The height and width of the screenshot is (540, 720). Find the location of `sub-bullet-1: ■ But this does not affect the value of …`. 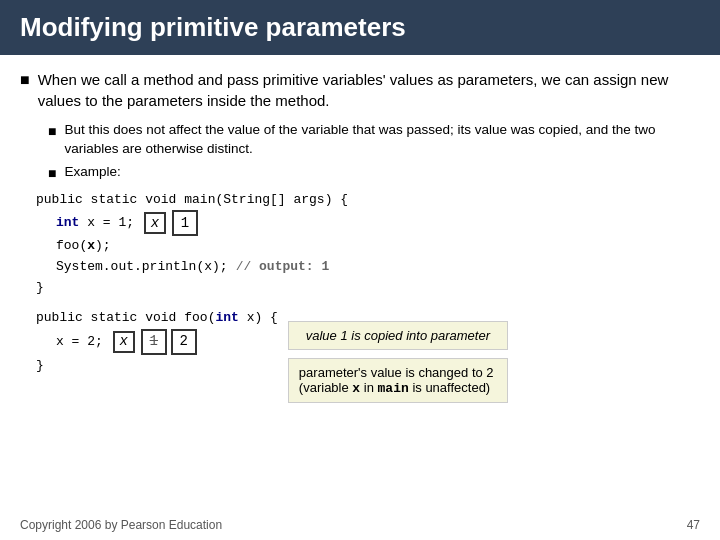

sub-bullet-1: ■ But this does not affect the value of … is located at coordinates (374, 140).